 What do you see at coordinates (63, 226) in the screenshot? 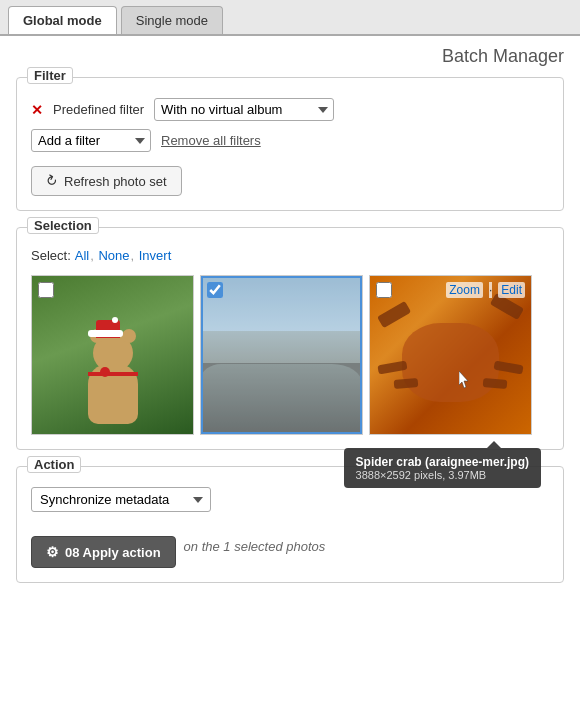
I see `selection-section-title: Selection` at bounding box center [63, 226].